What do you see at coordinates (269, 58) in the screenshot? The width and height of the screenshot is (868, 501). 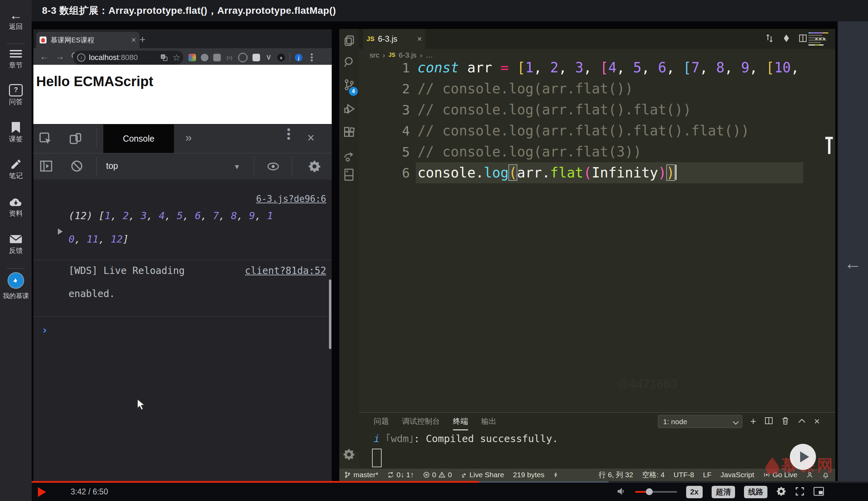 I see `extension-v-icon: V` at bounding box center [269, 58].